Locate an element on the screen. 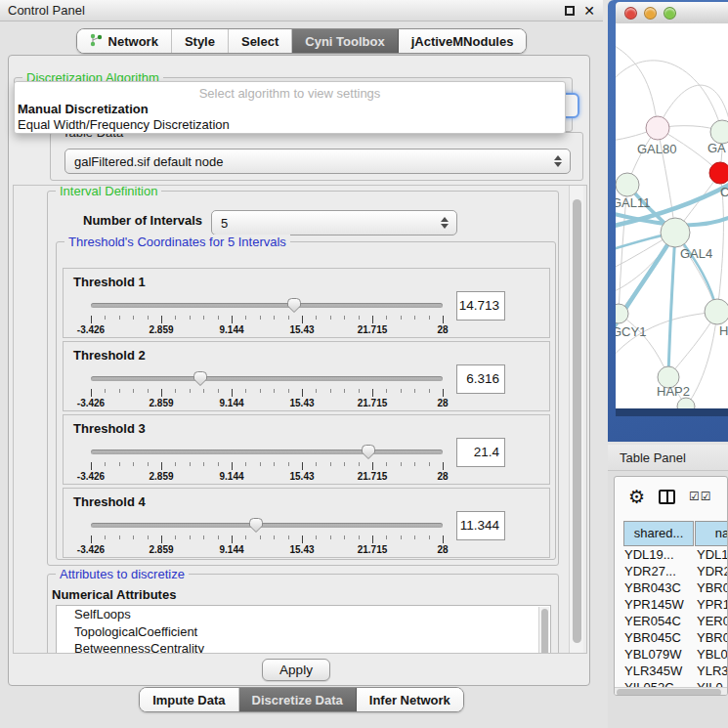  threshold-value-field: 6.316 is located at coordinates (481, 379).